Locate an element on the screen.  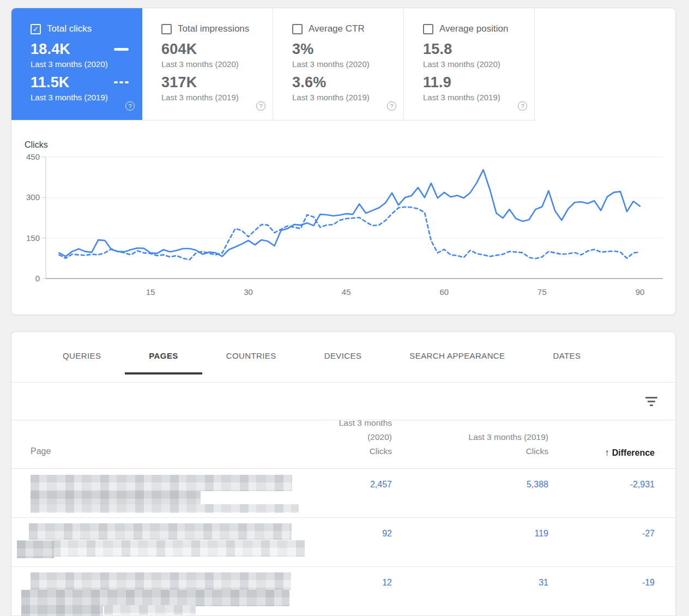
difference-value: -19 is located at coordinates (602, 583).